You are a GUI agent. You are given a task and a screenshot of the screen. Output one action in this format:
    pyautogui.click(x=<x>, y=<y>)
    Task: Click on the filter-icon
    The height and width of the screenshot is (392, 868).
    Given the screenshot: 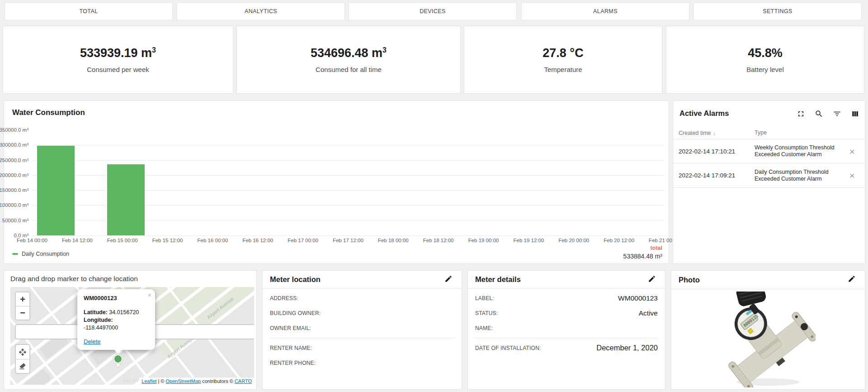 What is the action you would take?
    pyautogui.click(x=837, y=114)
    